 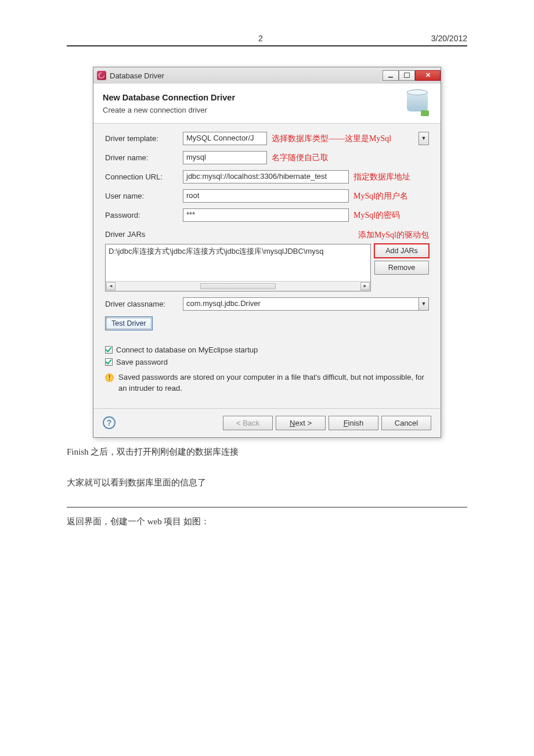 I want to click on app-icon, so click(x=102, y=75).